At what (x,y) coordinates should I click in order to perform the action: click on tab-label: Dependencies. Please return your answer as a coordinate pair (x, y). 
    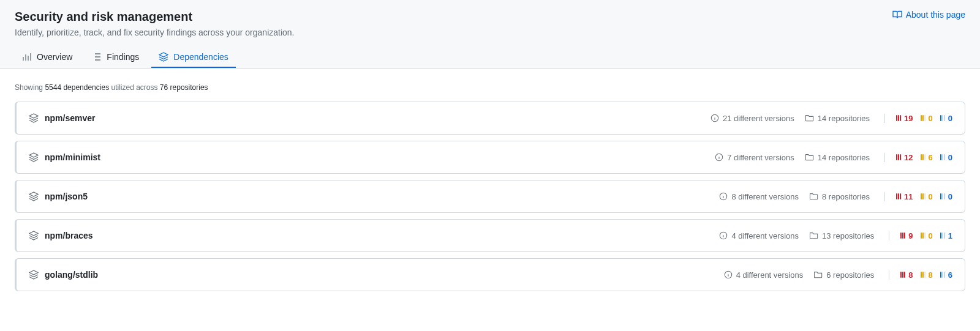
    Looking at the image, I should click on (201, 57).